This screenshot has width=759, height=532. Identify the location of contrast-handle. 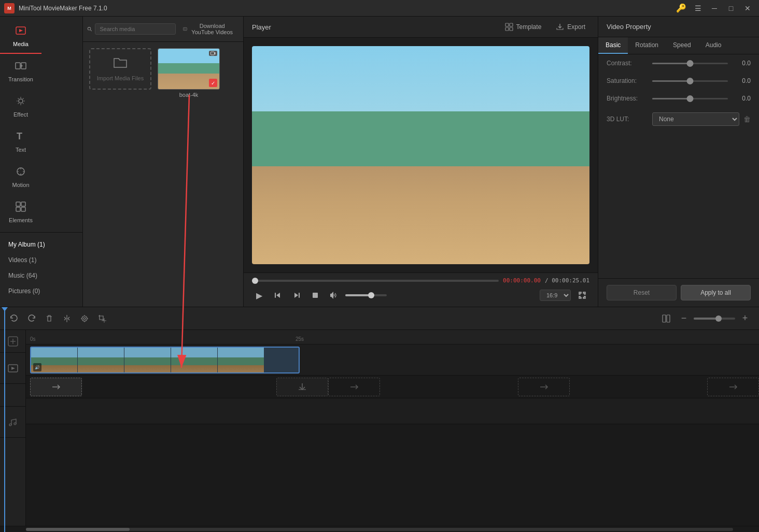
(691, 63).